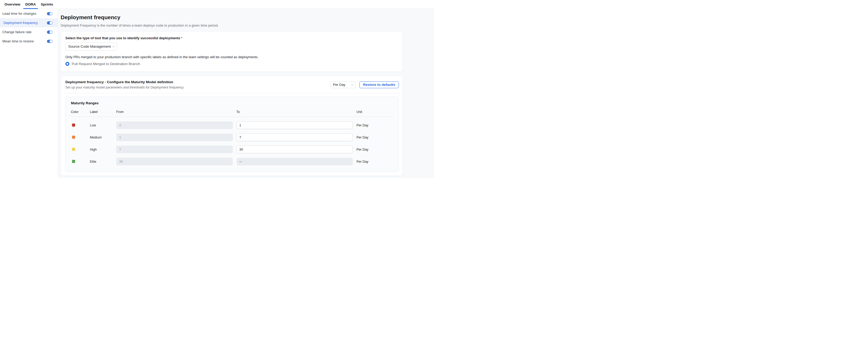 Image resolution: width=868 pixels, height=356 pixels. I want to click on maturity-card-subtitle: Set up your maturity model parameters an…, so click(125, 87).